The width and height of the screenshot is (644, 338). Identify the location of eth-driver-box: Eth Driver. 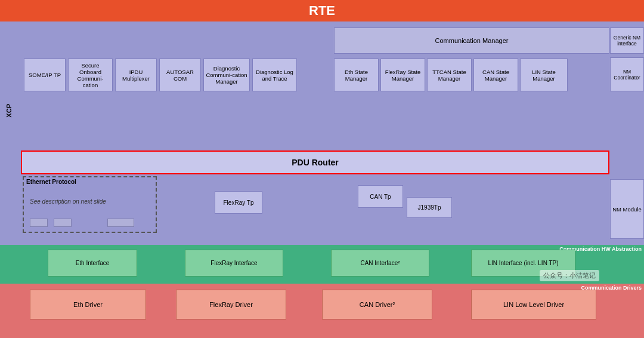
(88, 305).